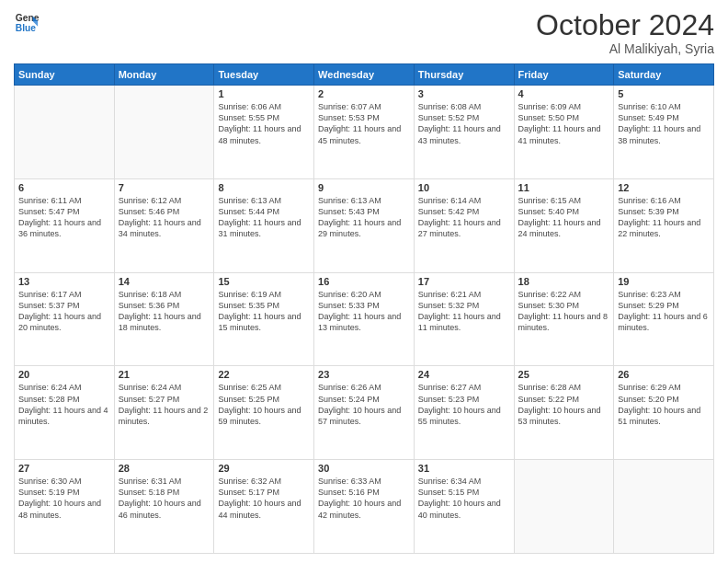 Image resolution: width=728 pixels, height=563 pixels. What do you see at coordinates (625, 26) in the screenshot?
I see `month-title: October 2024` at bounding box center [625, 26].